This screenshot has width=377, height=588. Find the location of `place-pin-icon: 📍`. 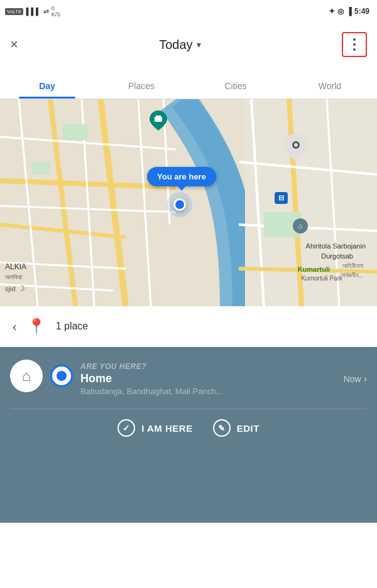

place-pin-icon: 📍 is located at coordinates (36, 326).